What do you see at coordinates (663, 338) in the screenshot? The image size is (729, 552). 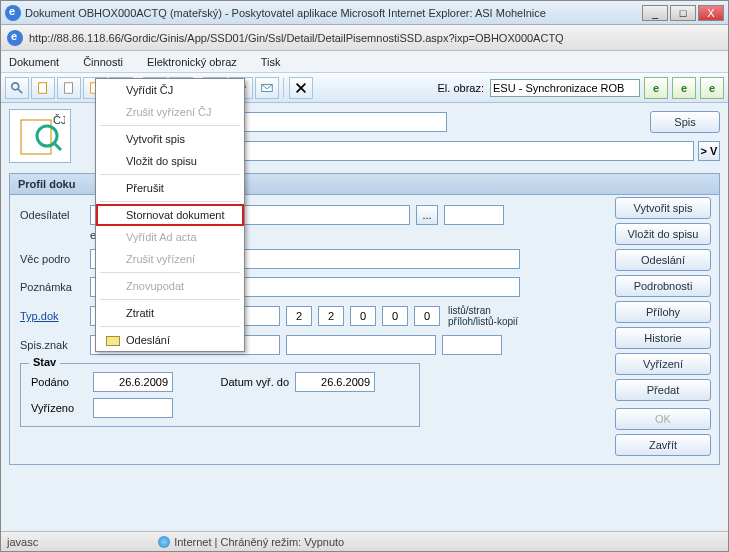 I see `historie-button: Historie` at bounding box center [663, 338].